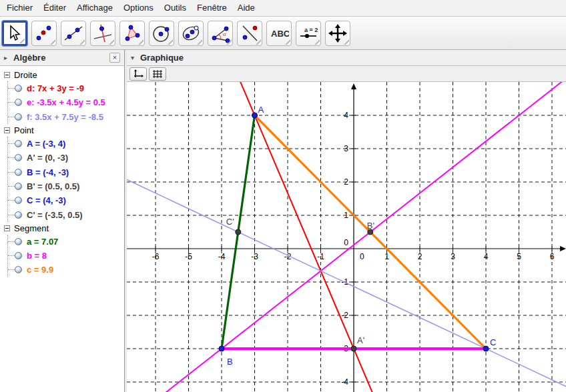 Image resolution: width=566 pixels, height=392 pixels. What do you see at coordinates (493, 343) in the screenshot?
I see `point-label-C: C` at bounding box center [493, 343].